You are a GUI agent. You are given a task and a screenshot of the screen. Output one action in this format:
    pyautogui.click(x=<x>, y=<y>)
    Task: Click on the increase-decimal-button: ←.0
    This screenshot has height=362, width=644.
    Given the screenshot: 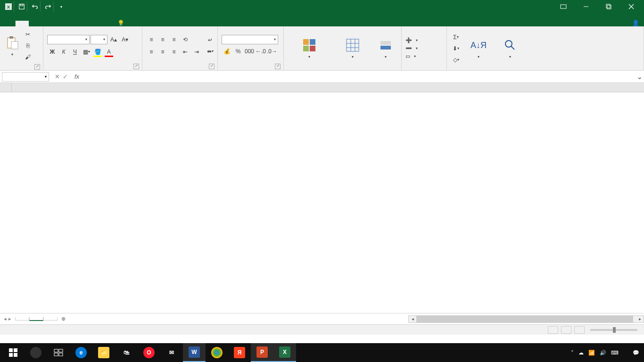 What is the action you would take?
    pyautogui.click(x=261, y=51)
    